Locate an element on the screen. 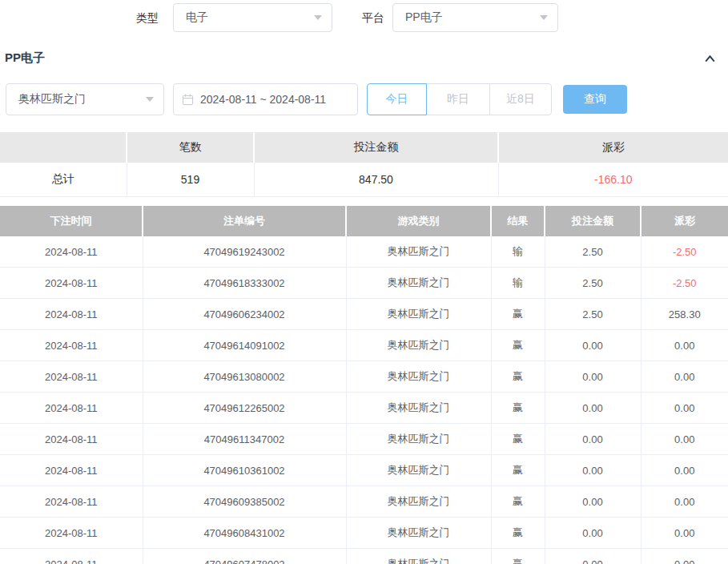 This screenshot has width=728, height=564. summary-amount-header: 投注金额 is located at coordinates (376, 147).